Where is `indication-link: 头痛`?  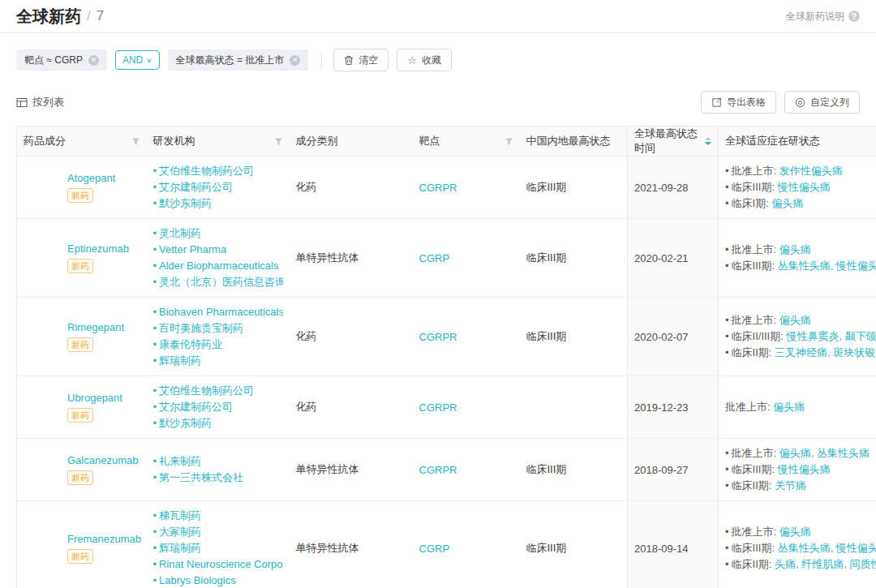
indication-link: 头痛 is located at coordinates (785, 564).